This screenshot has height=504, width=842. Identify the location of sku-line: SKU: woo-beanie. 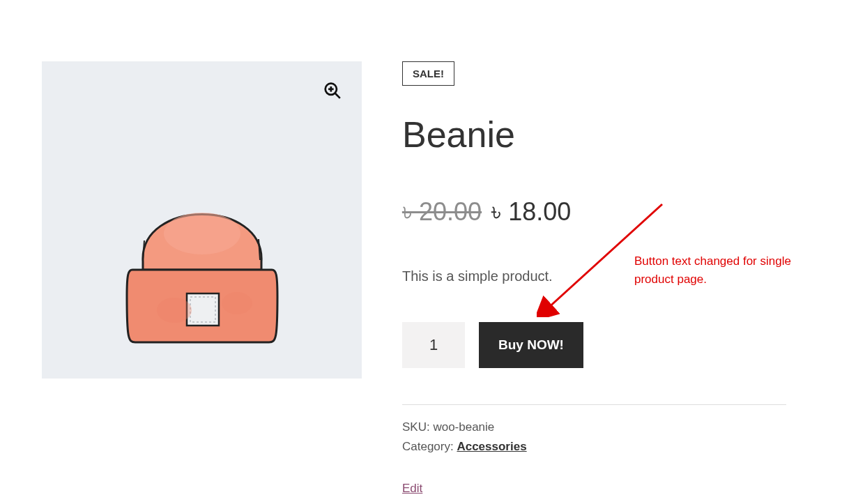
(594, 427).